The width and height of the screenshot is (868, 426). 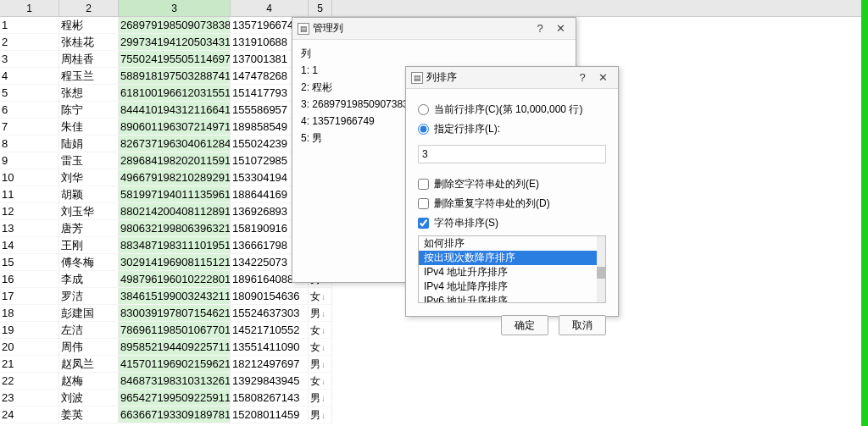 I want to click on row-num: 16, so click(x=30, y=279).